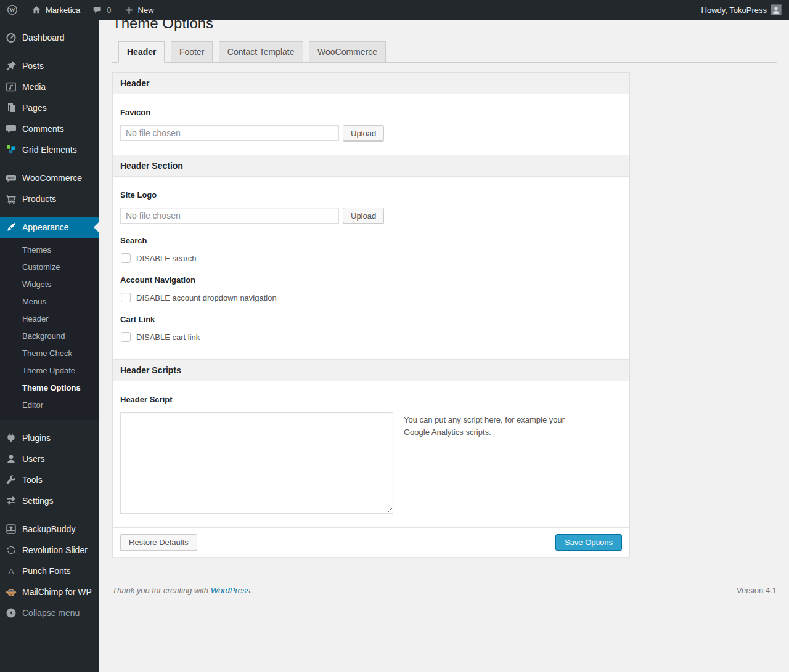 Image resolution: width=789 pixels, height=672 pixels. Describe the element at coordinates (49, 459) in the screenshot. I see `sidebar-item-users: Users` at that location.